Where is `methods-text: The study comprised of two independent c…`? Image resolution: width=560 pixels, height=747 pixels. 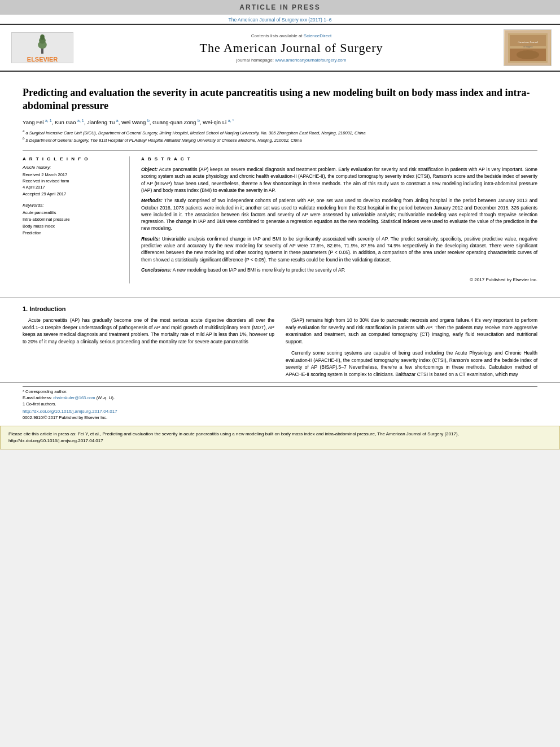 methods-text: The study comprised of two independent c… is located at coordinates (339, 215).